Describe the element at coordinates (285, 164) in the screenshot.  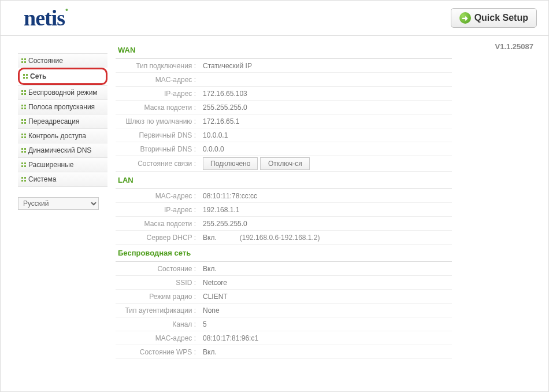
I see `disconnect-button: Отключ-ся` at that location.